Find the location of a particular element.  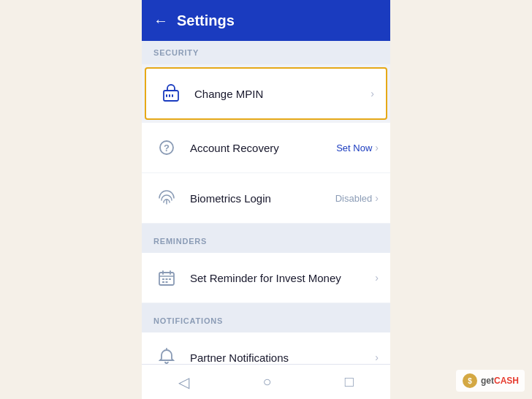

bottom-nav: ◁ ○ □ is located at coordinates (266, 381).